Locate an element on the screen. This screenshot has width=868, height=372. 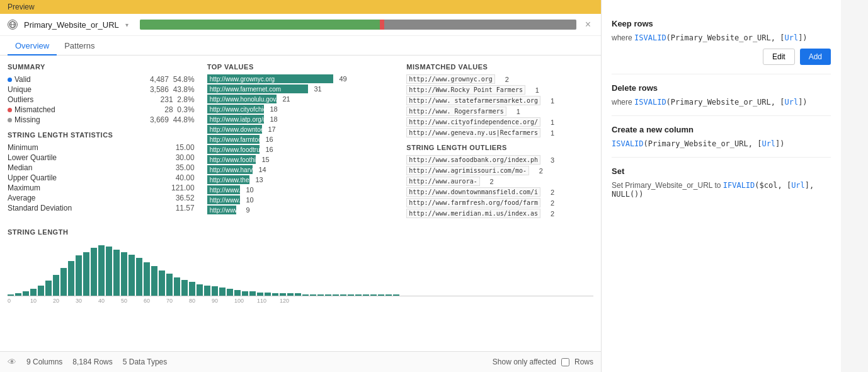
top-value-item: http://www.harvesthomefm.org14 is located at coordinates (301, 170).